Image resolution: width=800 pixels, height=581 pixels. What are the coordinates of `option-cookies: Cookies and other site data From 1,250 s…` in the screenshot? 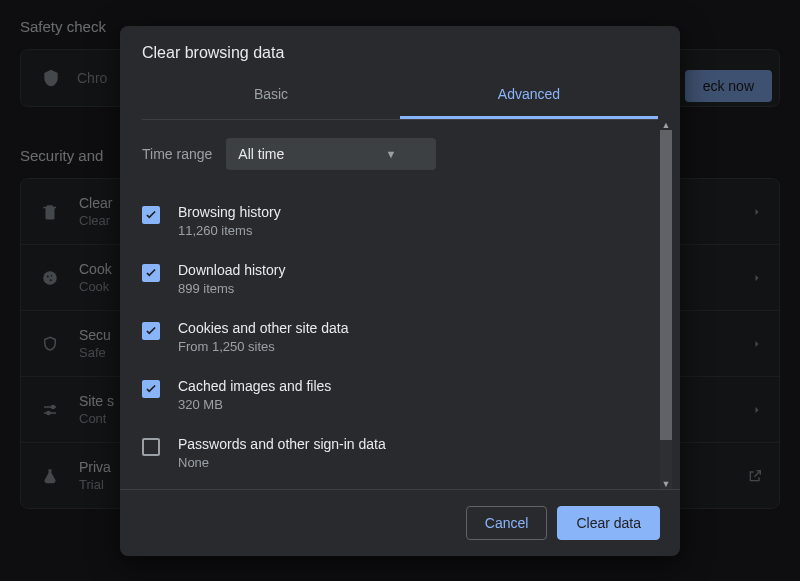 It's located at (400, 339).